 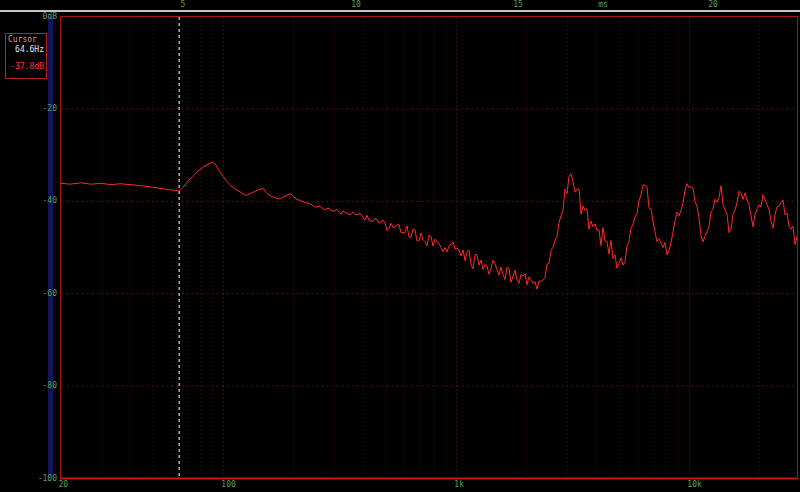 What do you see at coordinates (64, 484) in the screenshot?
I see `x-tick-label: 20` at bounding box center [64, 484].